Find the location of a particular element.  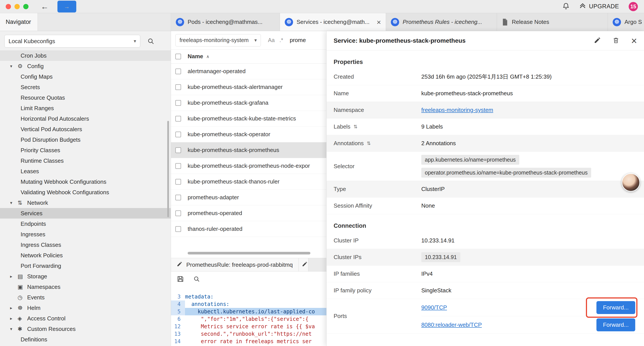

sidebar-item-resource-quotas: Resource Quotas is located at coordinates (86, 98).